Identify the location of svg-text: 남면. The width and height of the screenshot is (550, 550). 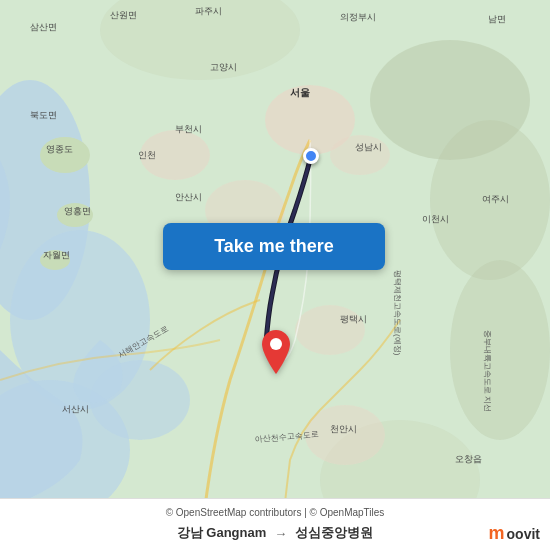
(497, 19).